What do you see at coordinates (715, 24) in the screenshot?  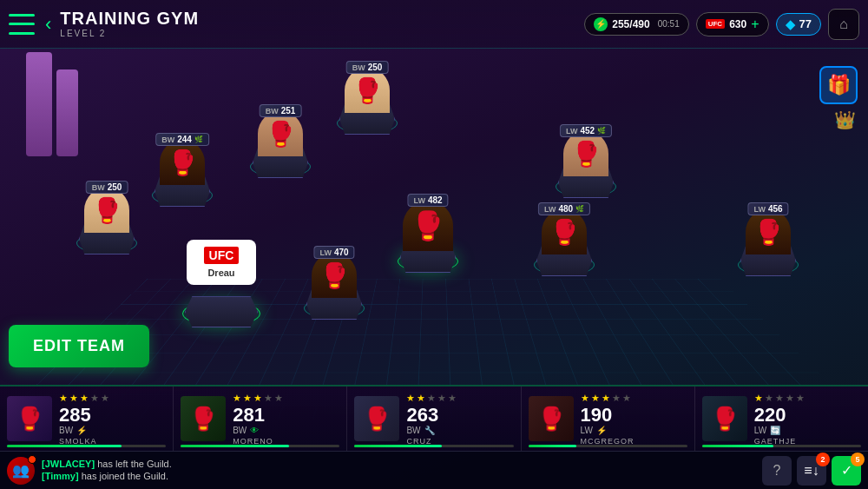 I see `ufc-logo-small: UFC` at bounding box center [715, 24].